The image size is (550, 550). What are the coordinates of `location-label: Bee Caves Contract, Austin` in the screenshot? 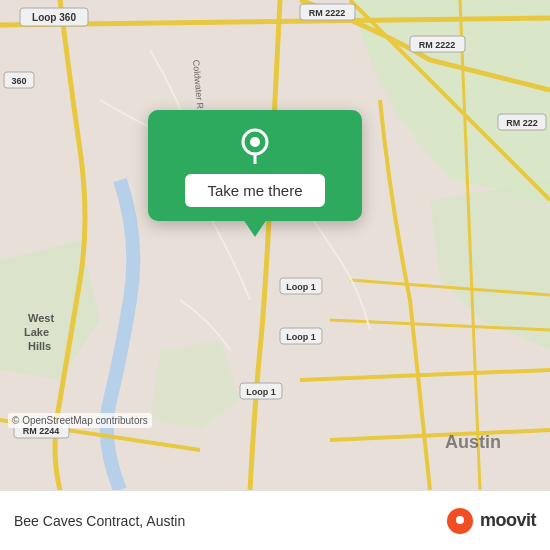 It's located at (100, 521).